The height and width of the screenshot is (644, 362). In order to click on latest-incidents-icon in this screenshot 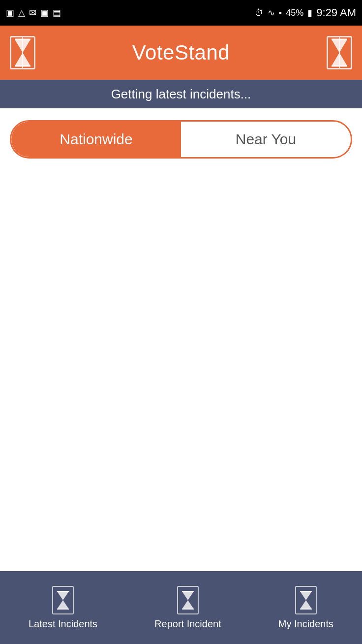, I will do `click(63, 600)`.